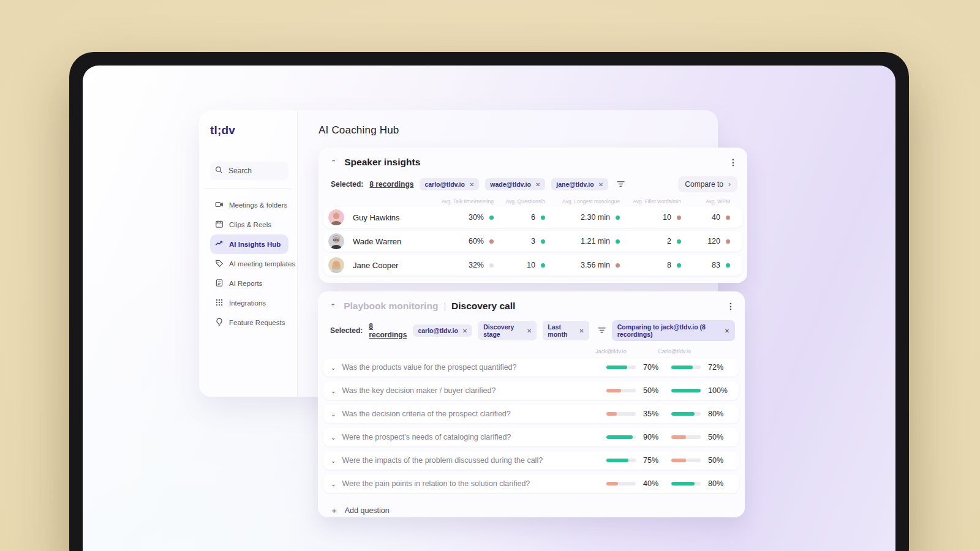  What do you see at coordinates (531, 265) in the screenshot?
I see `metric-value: 10` at bounding box center [531, 265].